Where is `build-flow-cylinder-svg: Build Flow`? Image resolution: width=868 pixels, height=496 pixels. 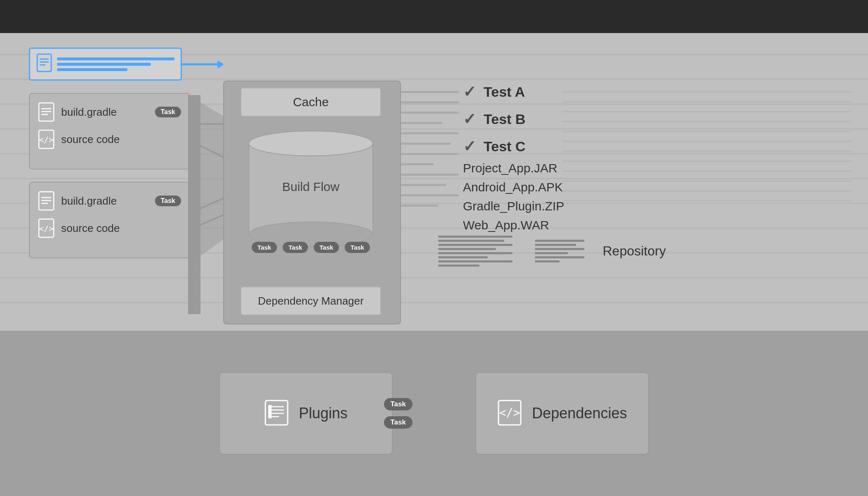 build-flow-cylinder-svg: Build Flow is located at coordinates (311, 189).